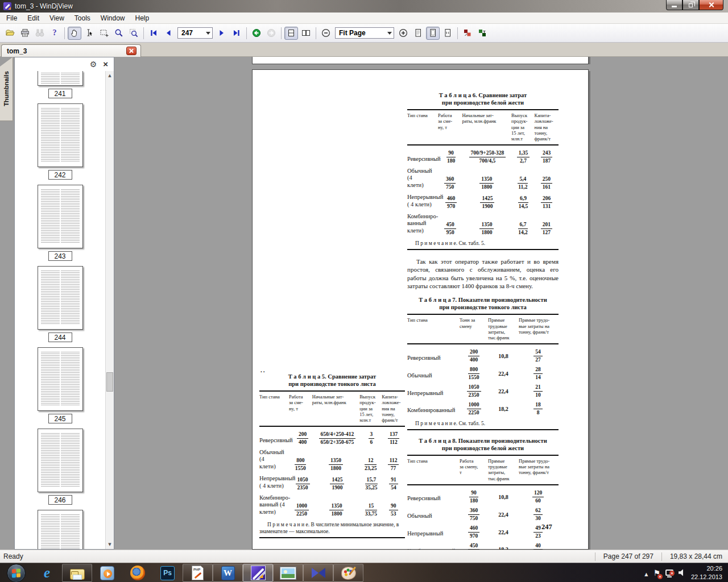  I want to click on document-tab: tom_3, so click(71, 51).